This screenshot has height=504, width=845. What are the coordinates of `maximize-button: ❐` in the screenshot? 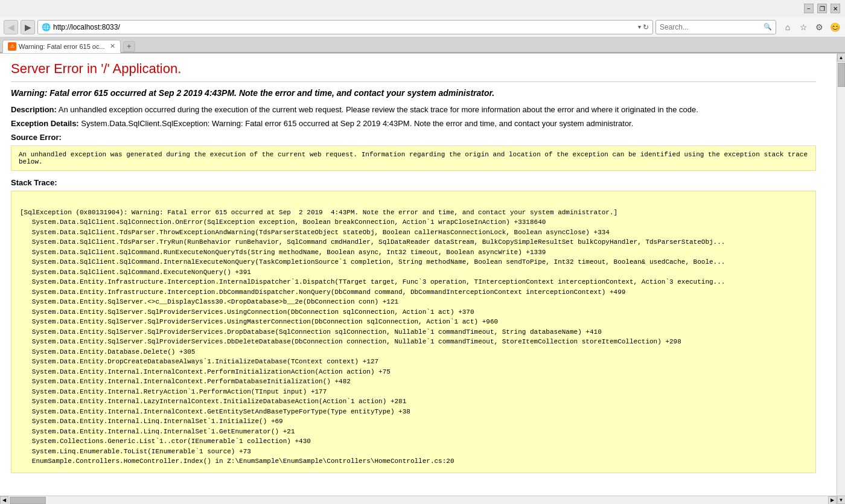 It's located at (822, 8).